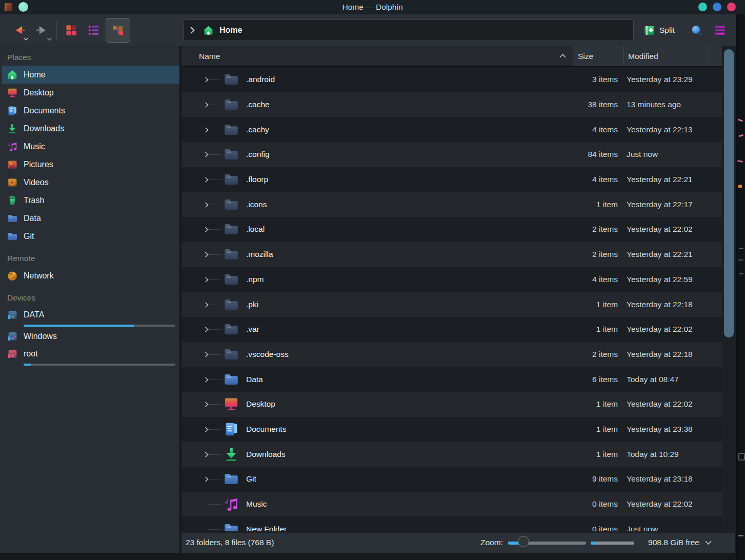  Describe the element at coordinates (90, 111) in the screenshot. I see `sidebar-item-documents: Documents` at that location.